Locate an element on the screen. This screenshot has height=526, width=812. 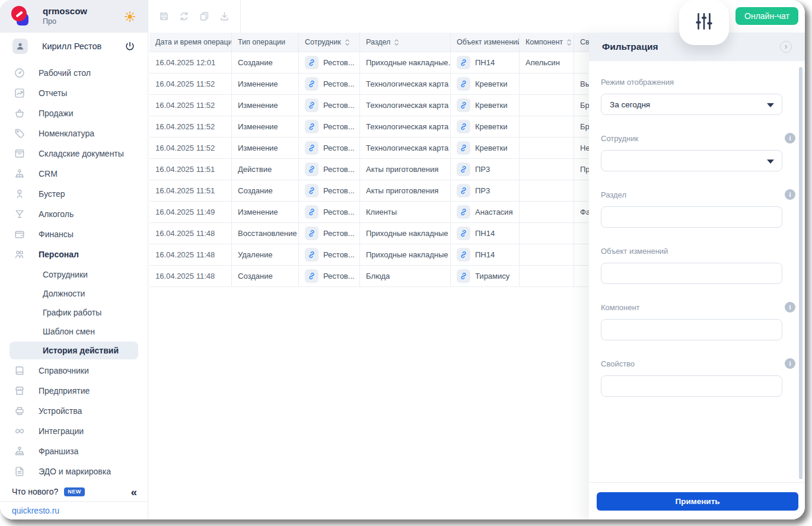
table-cell: Изменение is located at coordinates (266, 212).